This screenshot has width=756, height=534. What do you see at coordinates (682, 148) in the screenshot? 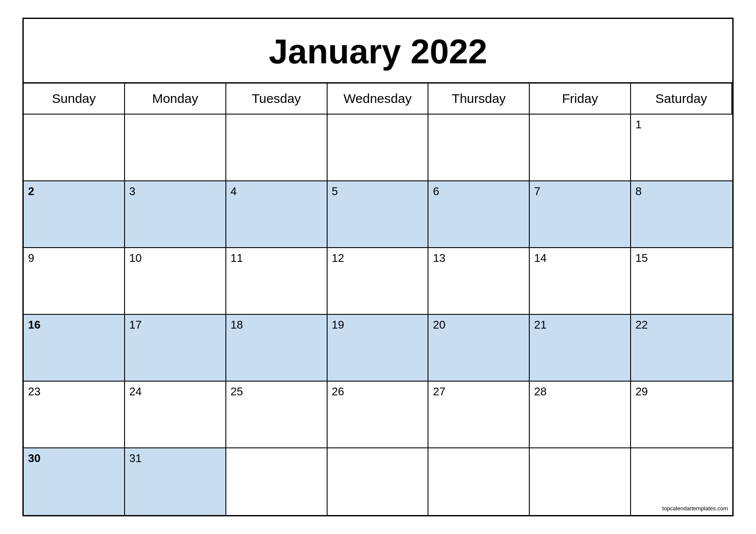
I see `calendar-day-cell: 1` at bounding box center [682, 148].